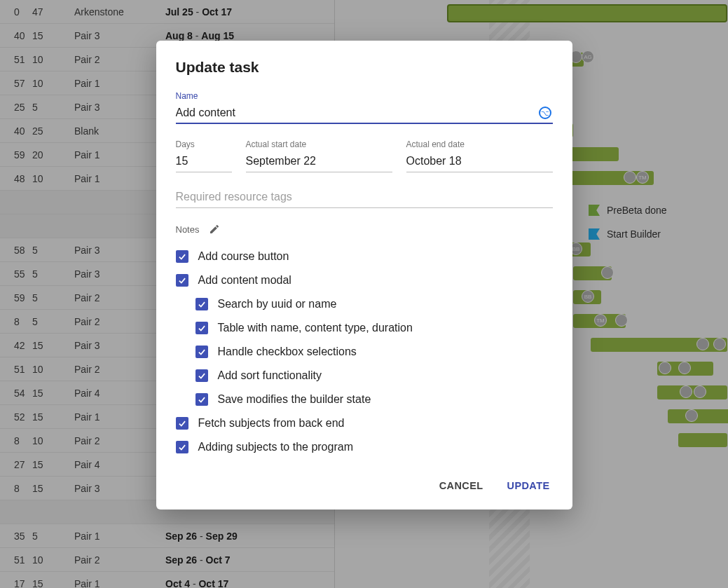 The image size is (728, 588). I want to click on note-text: Add sort functionality, so click(270, 376).